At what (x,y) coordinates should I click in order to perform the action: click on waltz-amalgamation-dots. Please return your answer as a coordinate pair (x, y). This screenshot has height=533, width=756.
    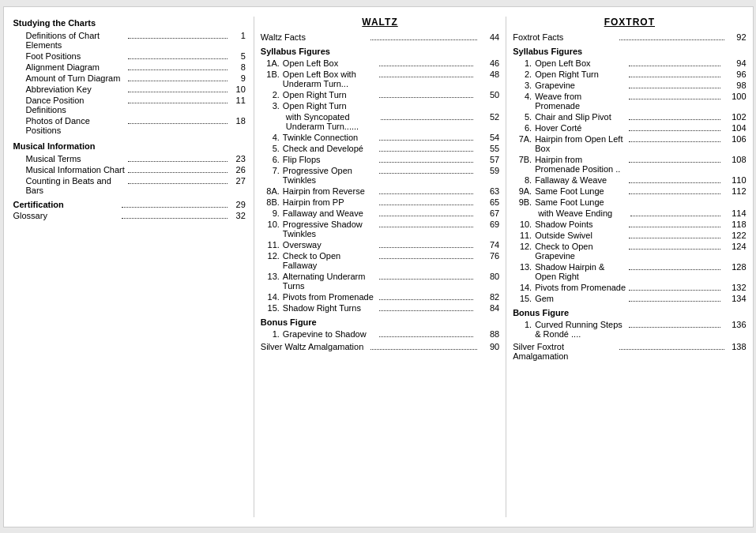
    Looking at the image, I should click on (424, 349).